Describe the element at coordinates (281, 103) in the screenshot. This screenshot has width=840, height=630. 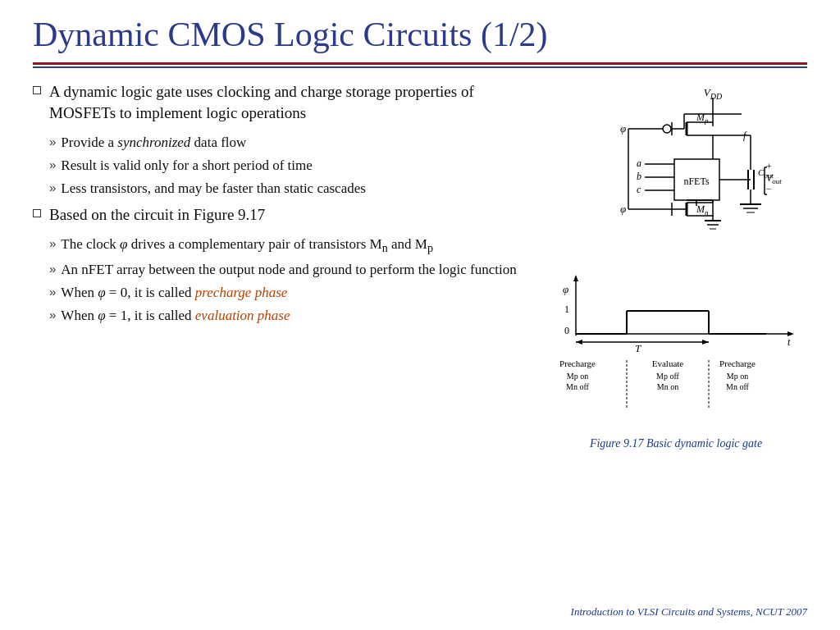
I see `bullet-1: A dynamic logic gate uses clocking and c…` at that location.